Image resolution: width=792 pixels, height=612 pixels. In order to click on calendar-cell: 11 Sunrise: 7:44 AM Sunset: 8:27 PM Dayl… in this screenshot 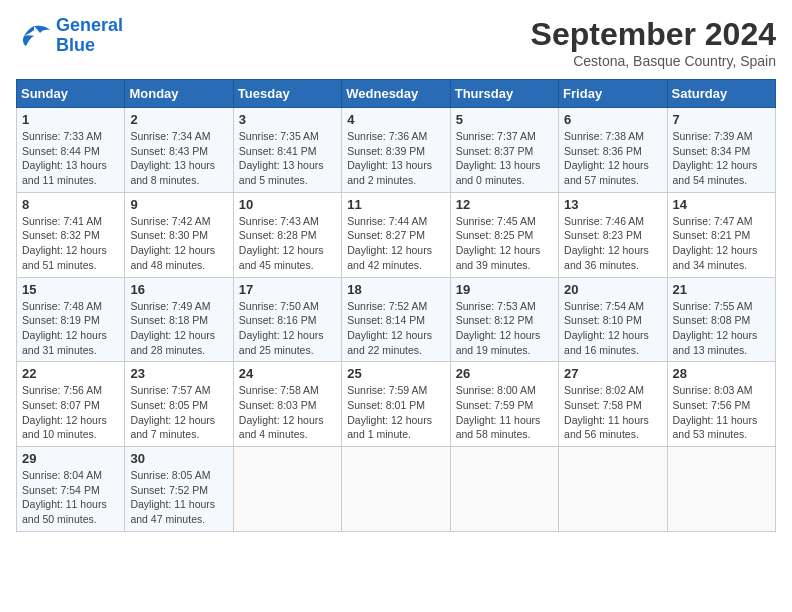, I will do `click(396, 234)`.